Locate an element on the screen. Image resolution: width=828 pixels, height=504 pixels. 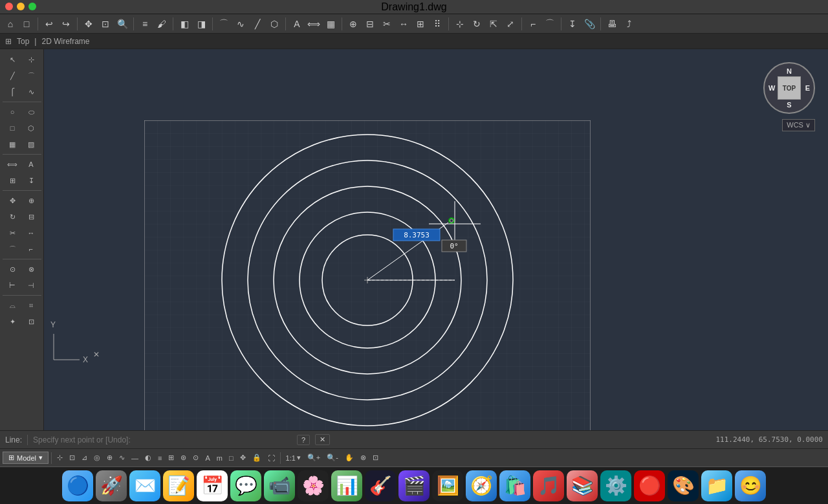
array-btn: ⠿ is located at coordinates (437, 24).